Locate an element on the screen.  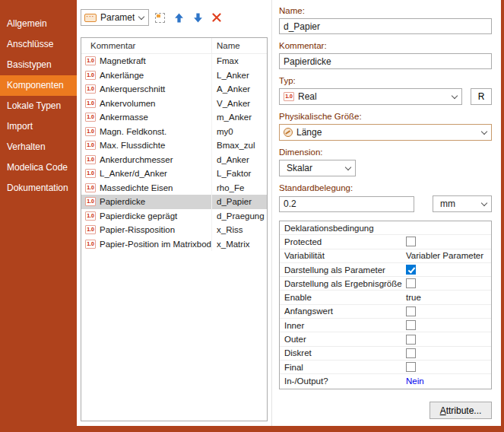
inner-checkbox is located at coordinates (410, 326).